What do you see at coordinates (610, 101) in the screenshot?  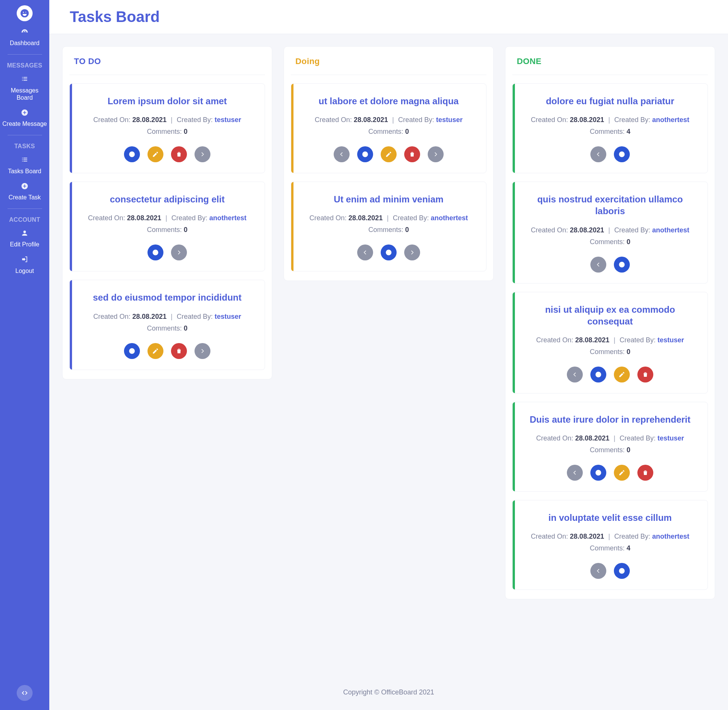 I see `task-title: dolore eu fugiat nulla pariatur` at bounding box center [610, 101].